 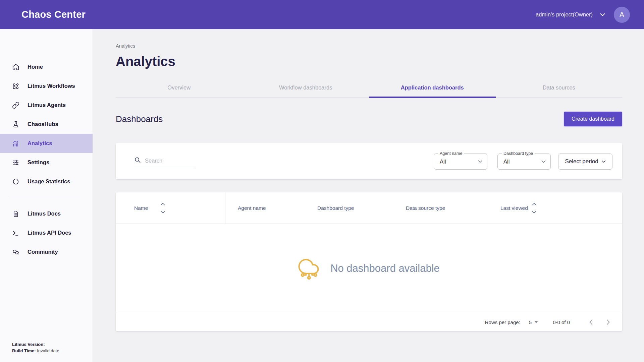 I want to click on project-selector: admin's project(Owner), so click(x=570, y=15).